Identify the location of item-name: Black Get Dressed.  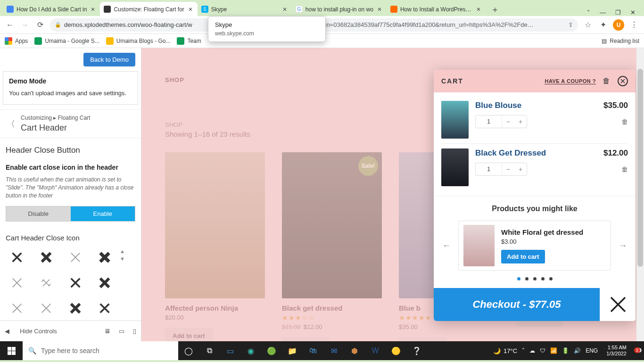
(511, 153).